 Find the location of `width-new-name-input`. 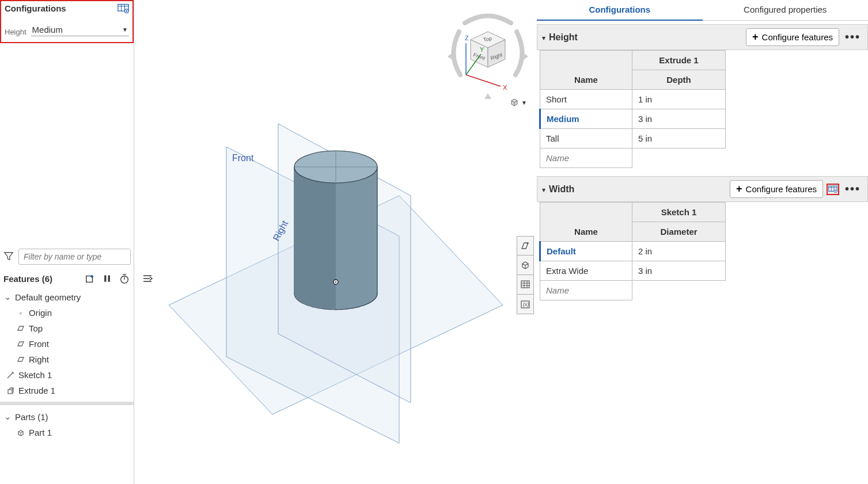

width-new-name-input is located at coordinates (586, 290).